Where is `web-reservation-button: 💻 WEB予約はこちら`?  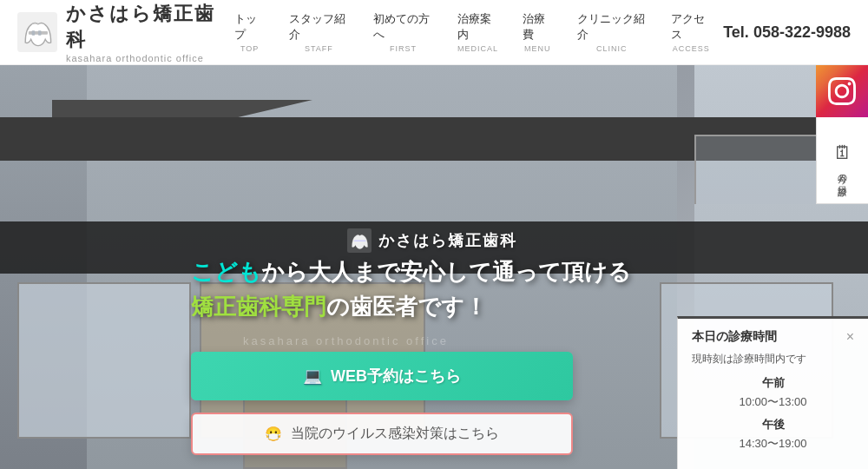
web-reservation-button: 💻 WEB予約はこちら is located at coordinates (382, 376).